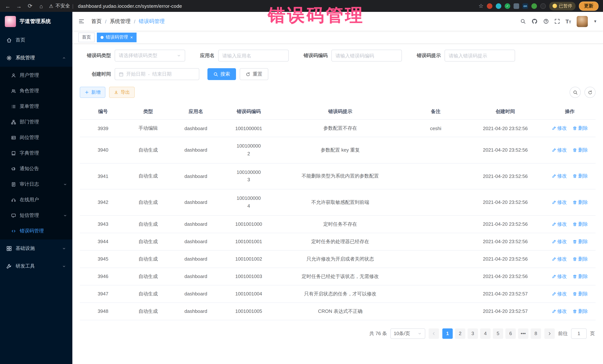 The height and width of the screenshot is (364, 603). Describe the element at coordinates (36, 91) in the screenshot. I see `sidebar-item-role-mgmt: 角色管理` at that location.